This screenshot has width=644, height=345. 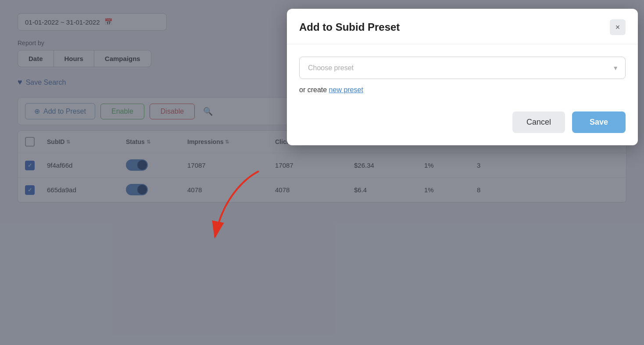 I want to click on preset-select-wrapper: ▼ Choose preset, so click(x=462, y=68).